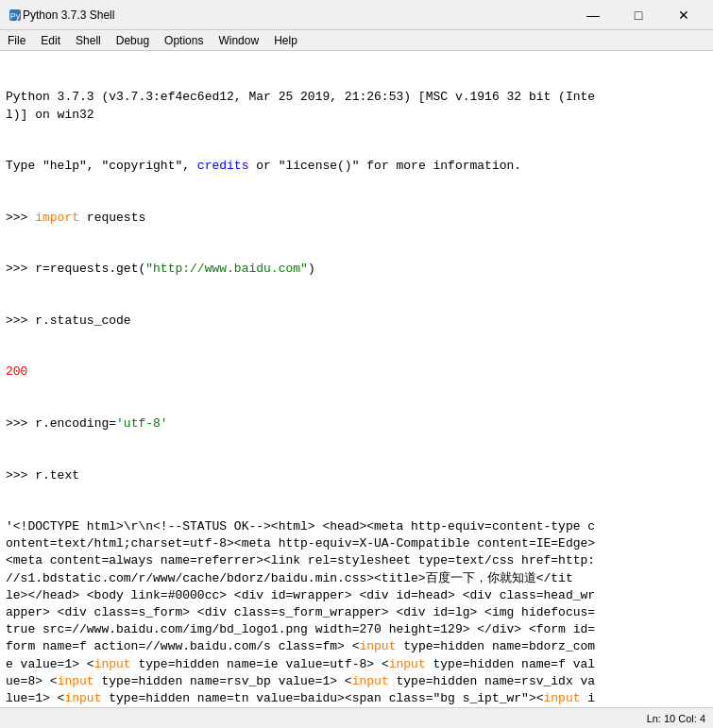 This screenshot has height=728, width=713. I want to click on window-title: Python 3.7.3 Shell, so click(297, 15).